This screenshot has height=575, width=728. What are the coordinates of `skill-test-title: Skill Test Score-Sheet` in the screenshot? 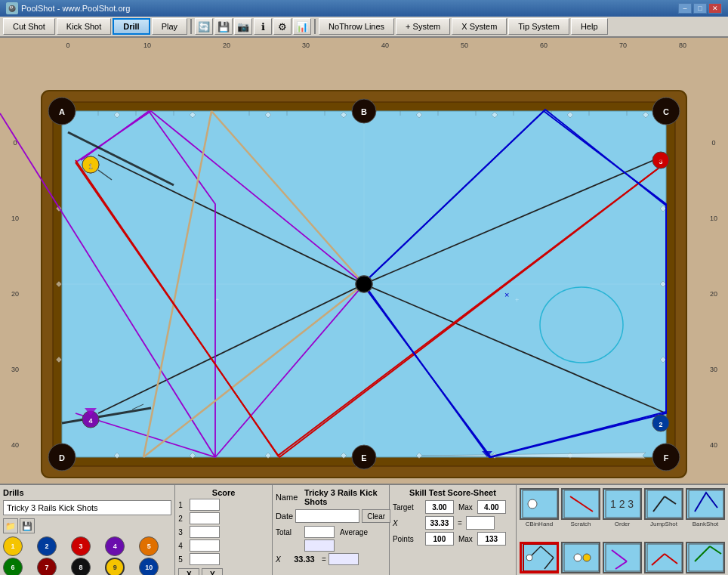 It's located at (453, 493).